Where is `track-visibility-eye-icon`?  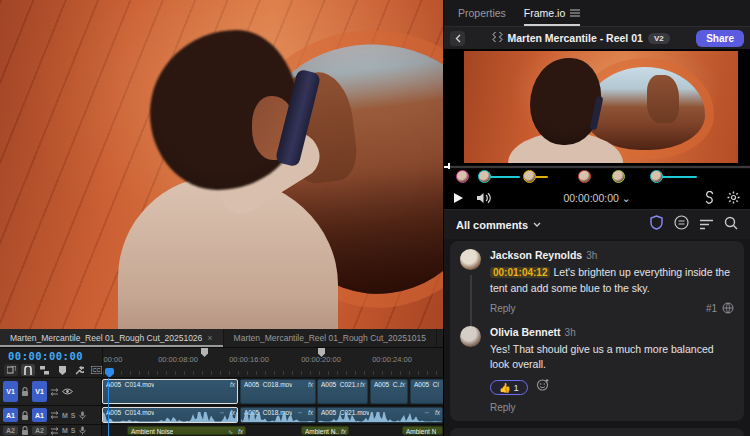
track-visibility-eye-icon is located at coordinates (68, 392).